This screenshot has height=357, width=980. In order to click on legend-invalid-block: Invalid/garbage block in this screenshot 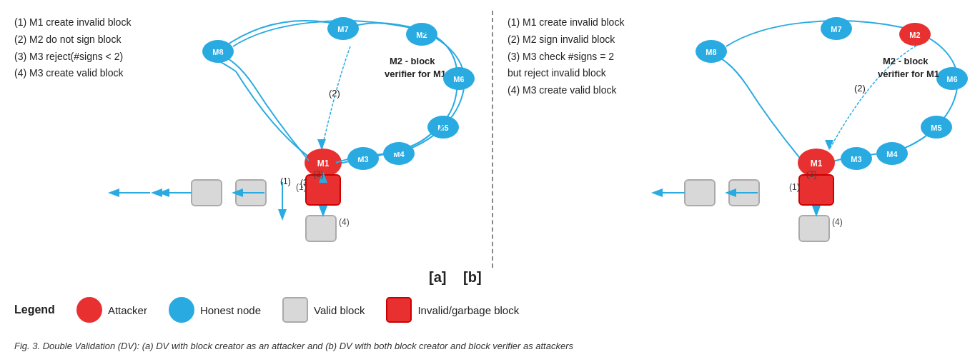, I will do `click(452, 310)`.